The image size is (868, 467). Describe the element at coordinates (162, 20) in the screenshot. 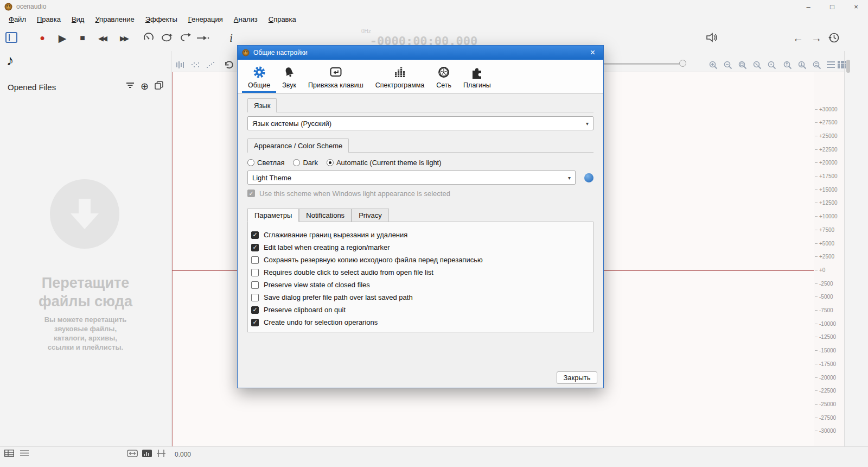

I see `menu-item: Эффекты` at that location.